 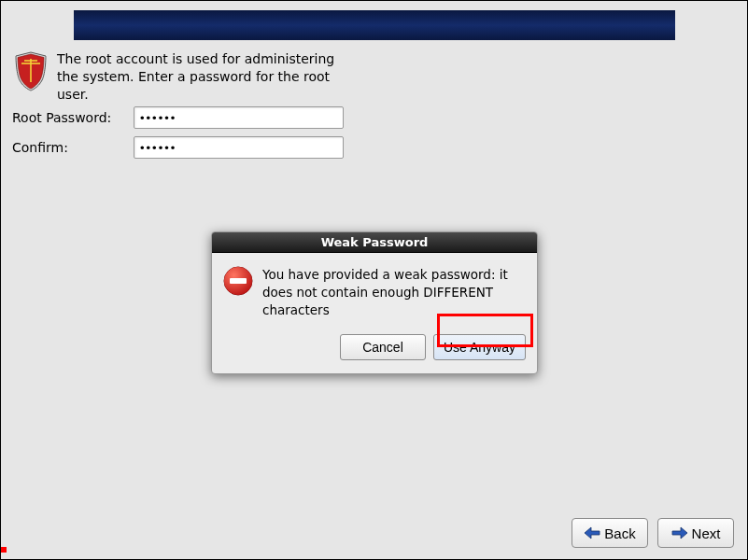 What do you see at coordinates (383, 347) in the screenshot?
I see `cancel-button-label: Cancel` at bounding box center [383, 347].